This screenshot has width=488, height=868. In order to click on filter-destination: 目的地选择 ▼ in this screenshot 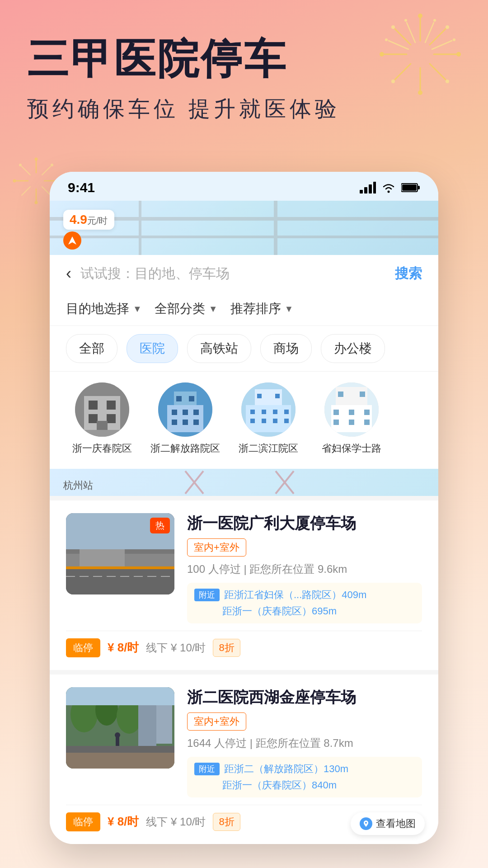, I will do `click(104, 309)`.